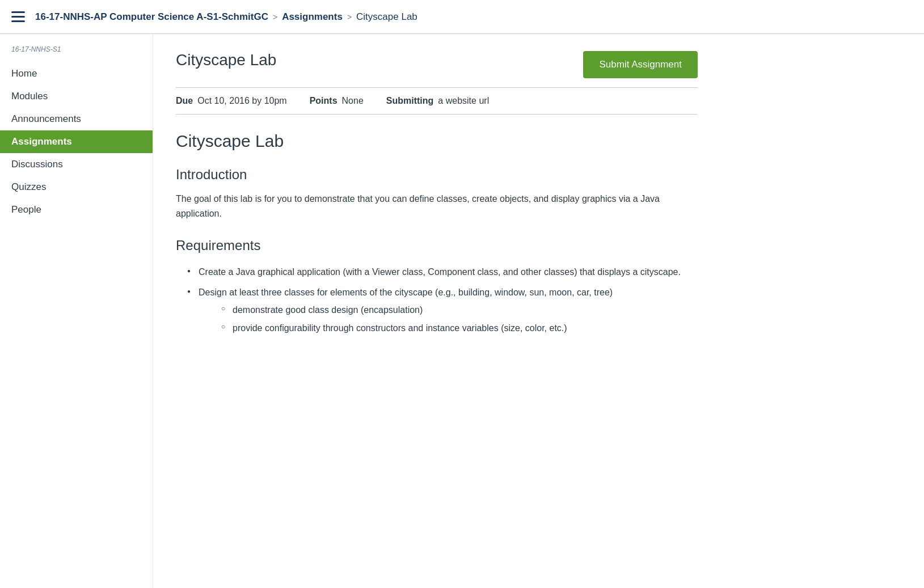  I want to click on breadcrumb: 16-17-NNHS-AP Computer Science A-S1-Schm…, so click(226, 17).